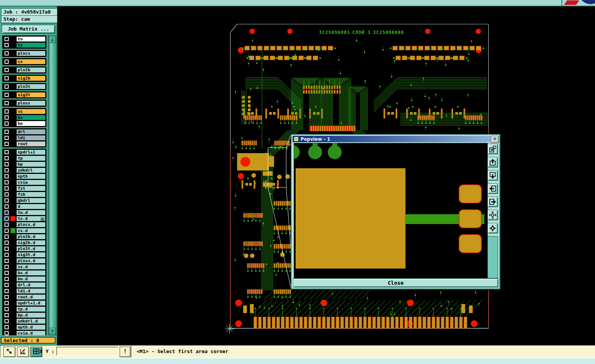 Image resolution: width=595 pixels, height=364 pixels. I want to click on layer-row: plncs.d, so click(24, 224).